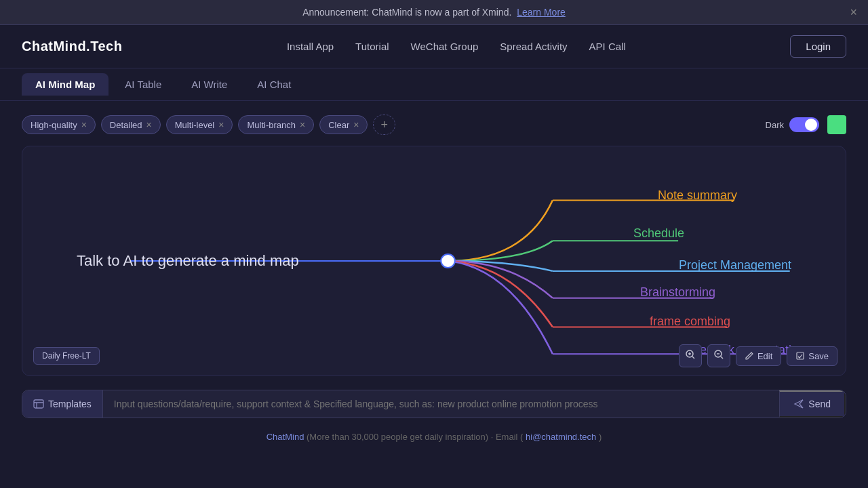  I want to click on dark-toggle: Dark, so click(806, 125).